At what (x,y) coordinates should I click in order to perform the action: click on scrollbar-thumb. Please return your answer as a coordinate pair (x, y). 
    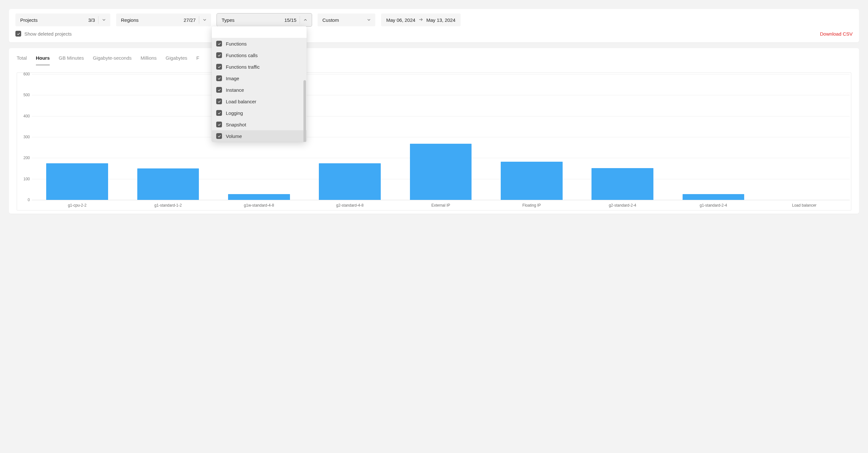
    Looking at the image, I should click on (305, 111).